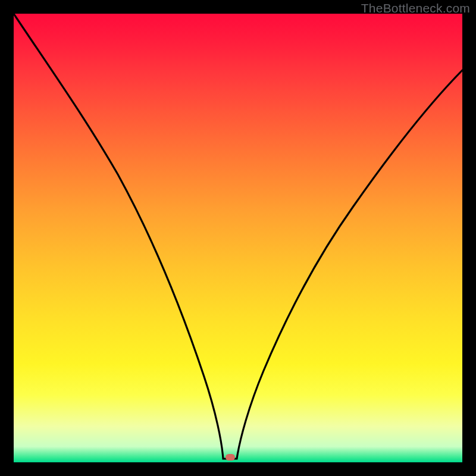 The image size is (476, 476). What do you see at coordinates (230, 457) in the screenshot?
I see `optimal-point-marker` at bounding box center [230, 457].